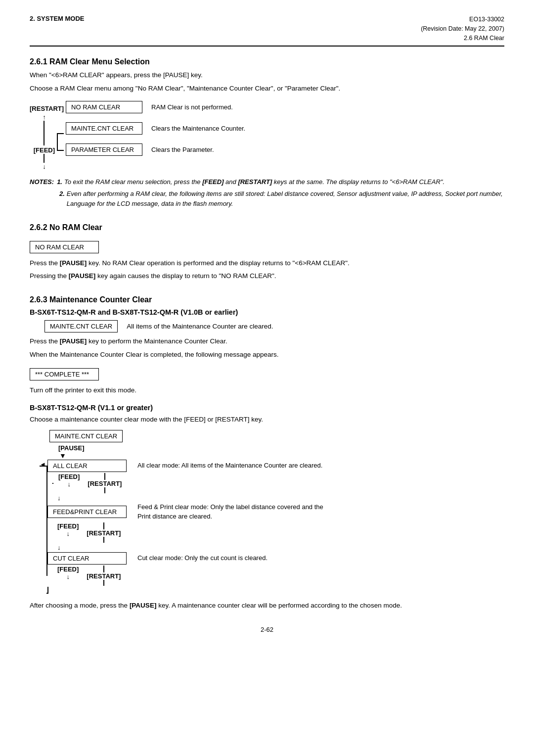 Image resolution: width=534 pixels, height=756 pixels. What do you see at coordinates (90, 483) in the screenshot?
I see `all-clear-keys: [FEED] ↓ [RESTART]` at bounding box center [90, 483].